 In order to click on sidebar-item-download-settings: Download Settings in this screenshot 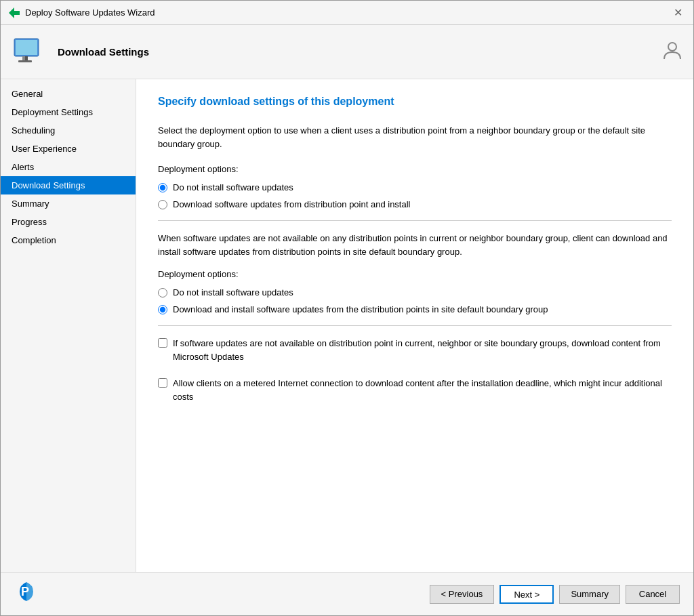, I will do `click(68, 186)`.